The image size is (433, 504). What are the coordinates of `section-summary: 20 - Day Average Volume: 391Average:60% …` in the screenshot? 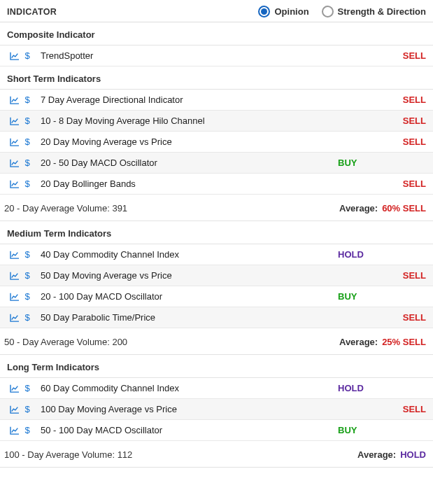 It's located at (217, 208).